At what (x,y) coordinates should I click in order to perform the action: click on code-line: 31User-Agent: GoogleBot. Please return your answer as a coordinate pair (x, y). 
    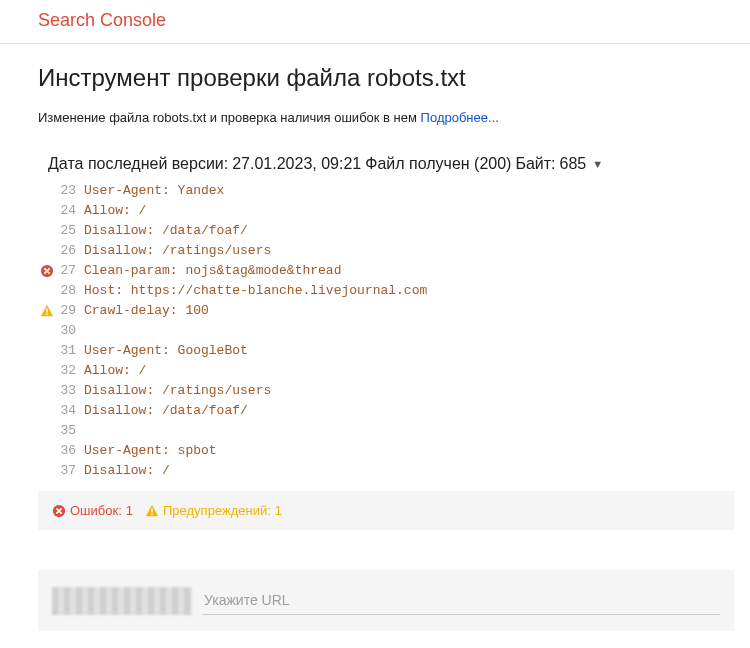
    Looking at the image, I should click on (386, 351).